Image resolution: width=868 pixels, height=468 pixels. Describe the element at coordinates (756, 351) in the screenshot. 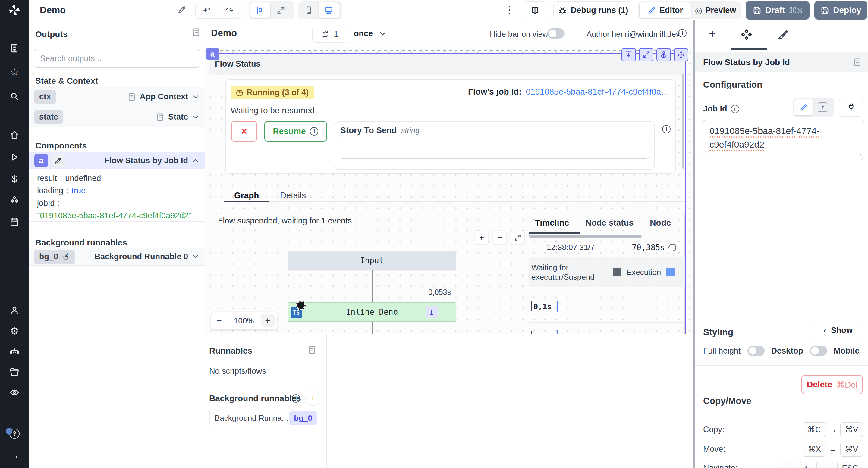

I see `full-height-toggle` at that location.